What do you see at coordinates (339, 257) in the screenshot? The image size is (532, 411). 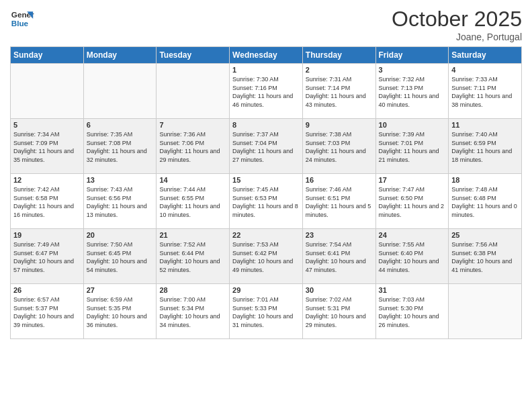 I see `day-detail: Sunrise: 7:54 AM Sunset: 6:41 PM Dayligh…` at bounding box center [339, 257].